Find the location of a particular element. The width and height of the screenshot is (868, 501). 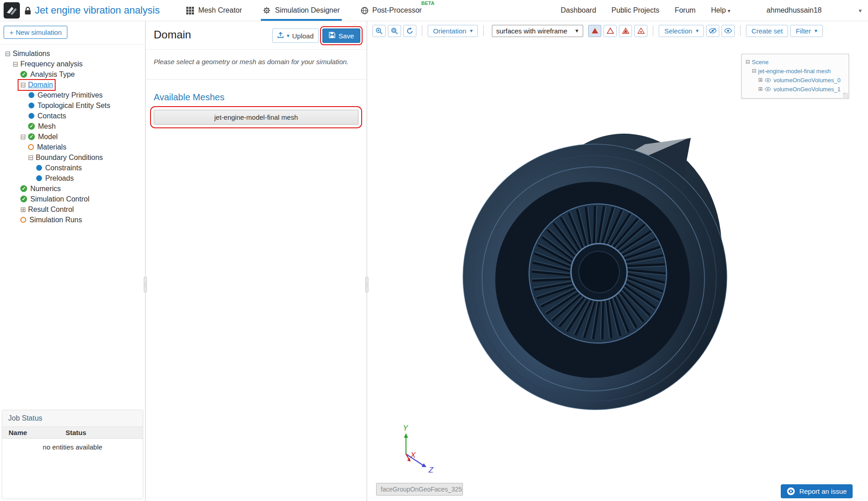

show-all-icon is located at coordinates (728, 31).